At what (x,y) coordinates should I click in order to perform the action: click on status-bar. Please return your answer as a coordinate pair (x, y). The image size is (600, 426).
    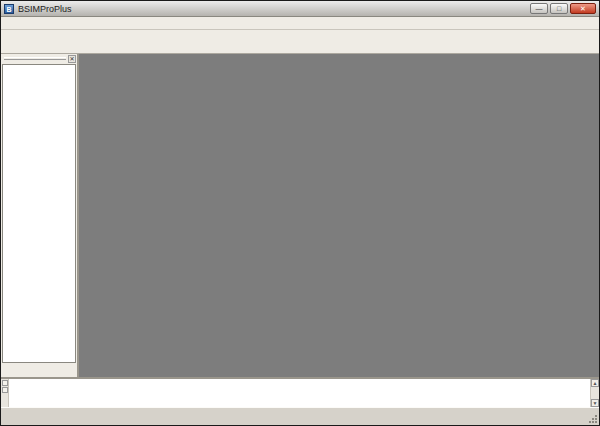
    Looking at the image, I should click on (300, 416).